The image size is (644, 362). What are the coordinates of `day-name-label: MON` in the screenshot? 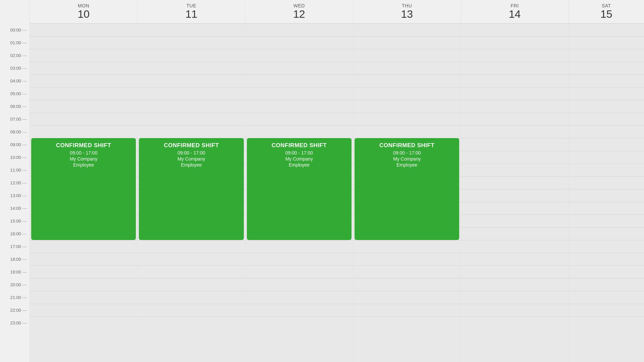 It's located at (84, 6).